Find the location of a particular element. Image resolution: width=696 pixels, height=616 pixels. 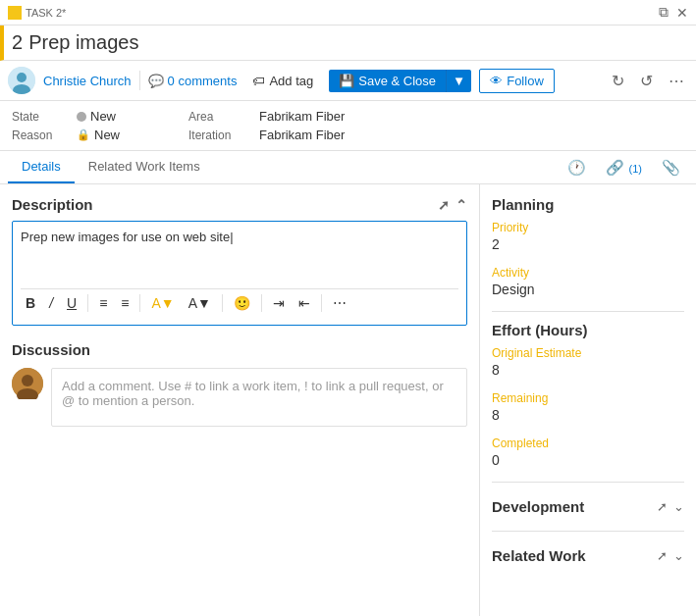

attachments-tab-icon: 📎 is located at coordinates (671, 168).